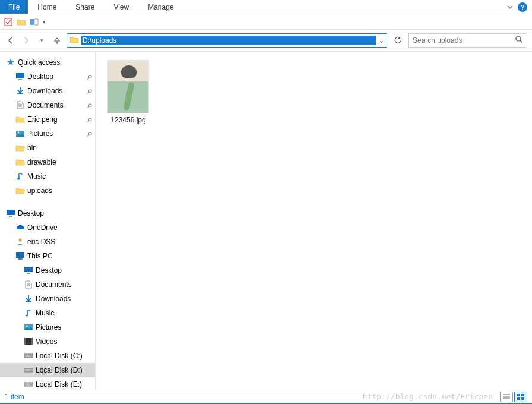 The width and height of the screenshot is (532, 404). What do you see at coordinates (227, 40) in the screenshot?
I see `address-bar: D:\uploads ⌄` at bounding box center [227, 40].